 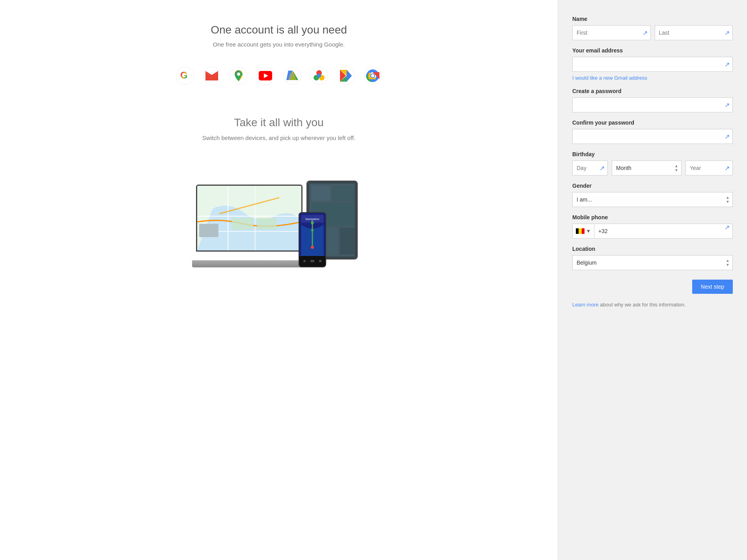 What do you see at coordinates (652, 304) in the screenshot?
I see `footer-info: Learn more about why we ask for this inf…` at bounding box center [652, 304].